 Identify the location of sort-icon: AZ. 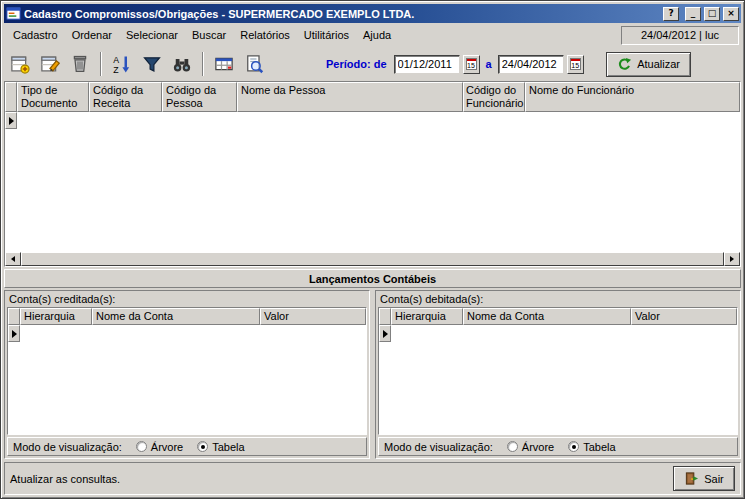
(122, 64).